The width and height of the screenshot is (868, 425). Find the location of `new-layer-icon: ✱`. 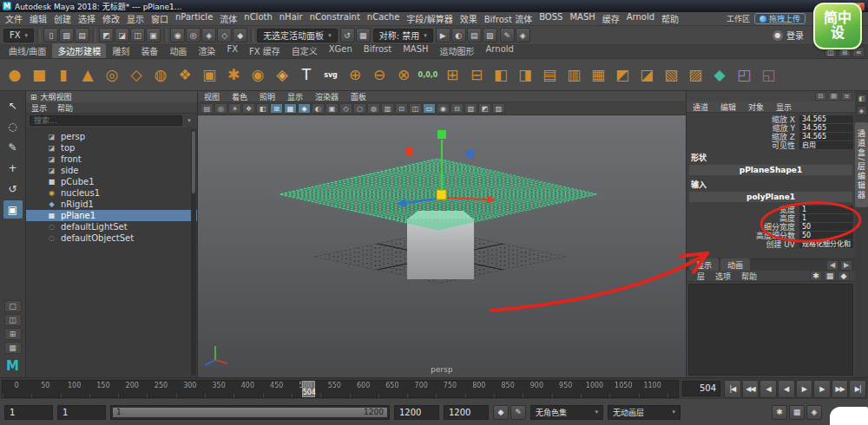

new-layer-icon: ✱ is located at coordinates (816, 276).